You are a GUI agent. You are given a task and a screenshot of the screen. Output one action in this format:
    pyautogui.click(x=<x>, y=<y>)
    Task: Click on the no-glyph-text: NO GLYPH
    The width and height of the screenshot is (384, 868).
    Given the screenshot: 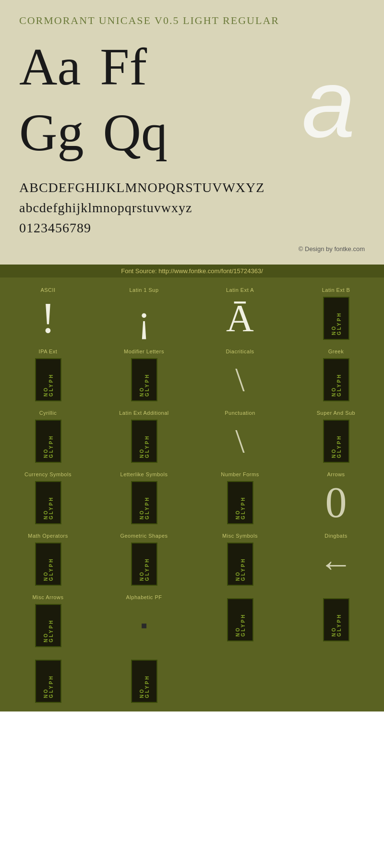 What is the action you would take?
    pyautogui.click(x=336, y=318)
    